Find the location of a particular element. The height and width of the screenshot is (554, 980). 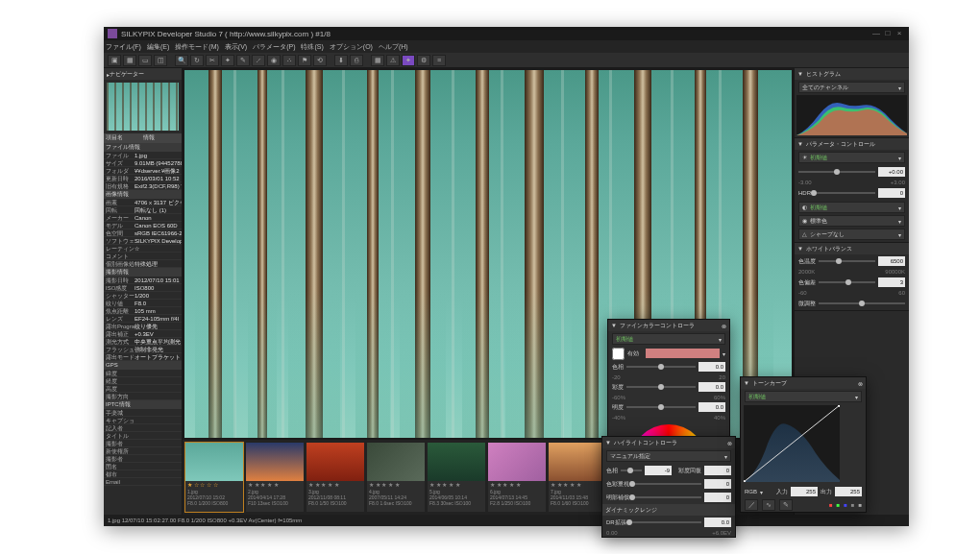

tool-print-icon: ⎙ is located at coordinates (356, 60).